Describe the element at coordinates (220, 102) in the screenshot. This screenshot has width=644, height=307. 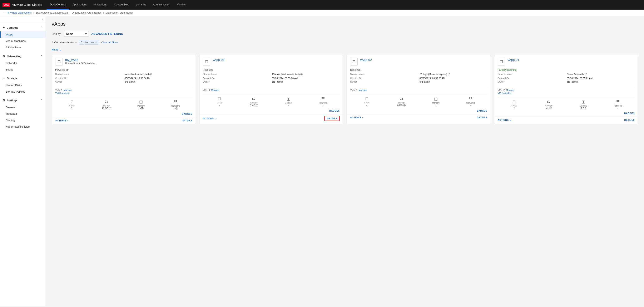
I see `resource-cpu-vapp03: ⎕ CPUs -` at that location.